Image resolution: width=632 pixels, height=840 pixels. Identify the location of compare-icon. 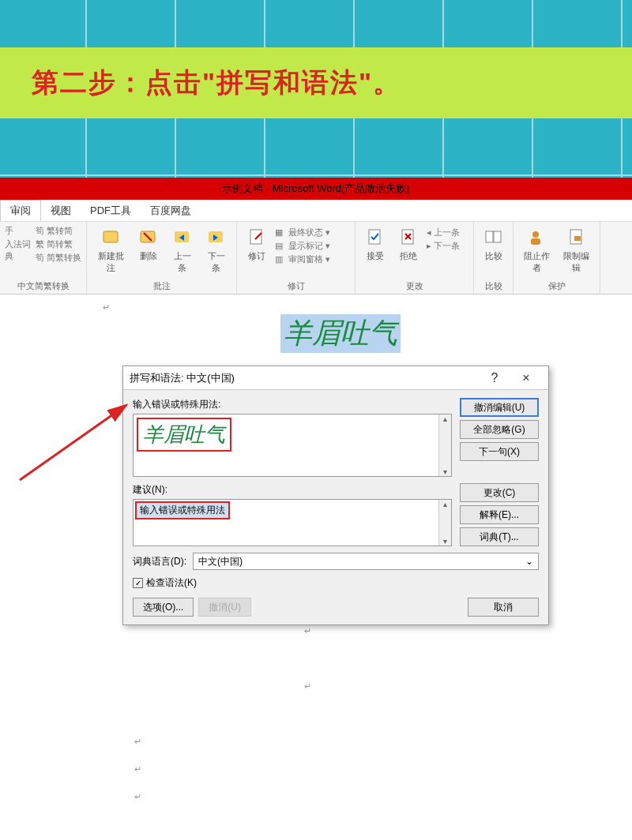
(494, 238).